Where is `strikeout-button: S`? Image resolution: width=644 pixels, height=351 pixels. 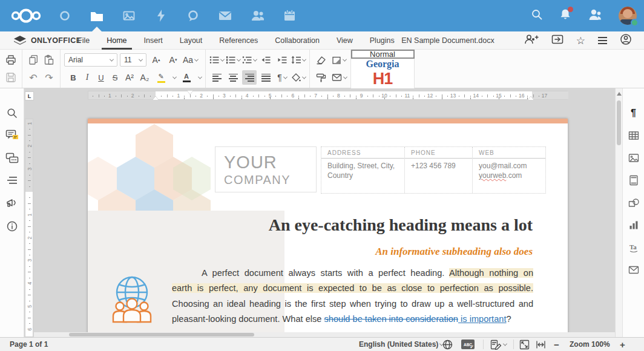
strikeout-button: S is located at coordinates (115, 77).